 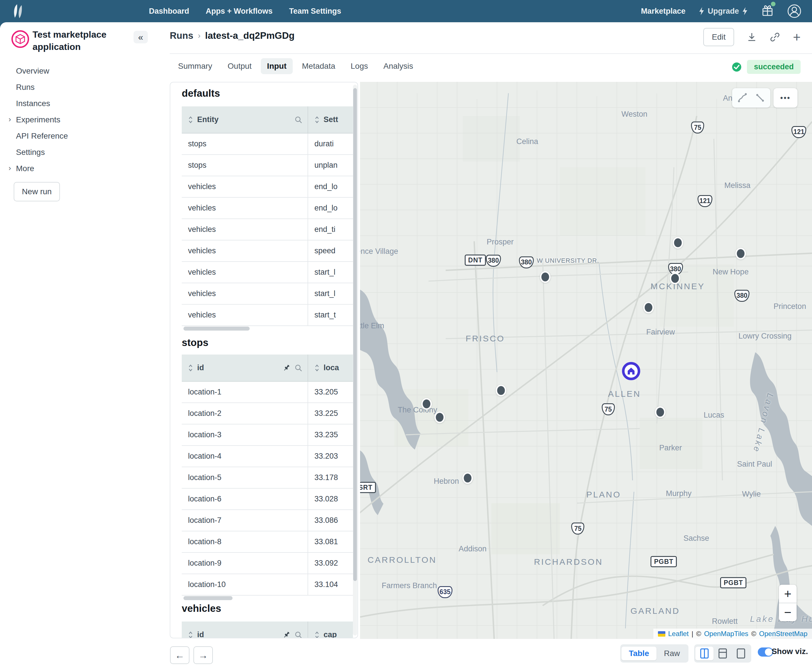 I want to click on road-badge: SRT, so click(x=368, y=487).